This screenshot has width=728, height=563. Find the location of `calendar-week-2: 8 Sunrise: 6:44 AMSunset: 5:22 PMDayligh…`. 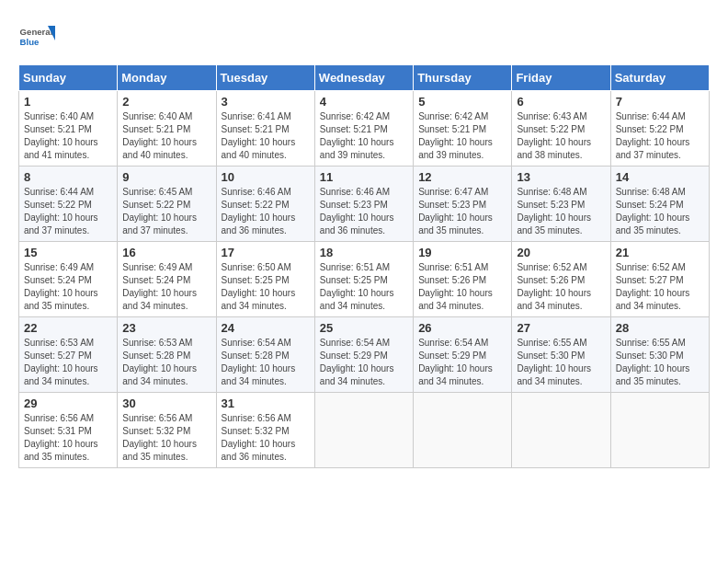

calendar-week-2: 8 Sunrise: 6:44 AMSunset: 5:22 PMDayligh… is located at coordinates (364, 204).